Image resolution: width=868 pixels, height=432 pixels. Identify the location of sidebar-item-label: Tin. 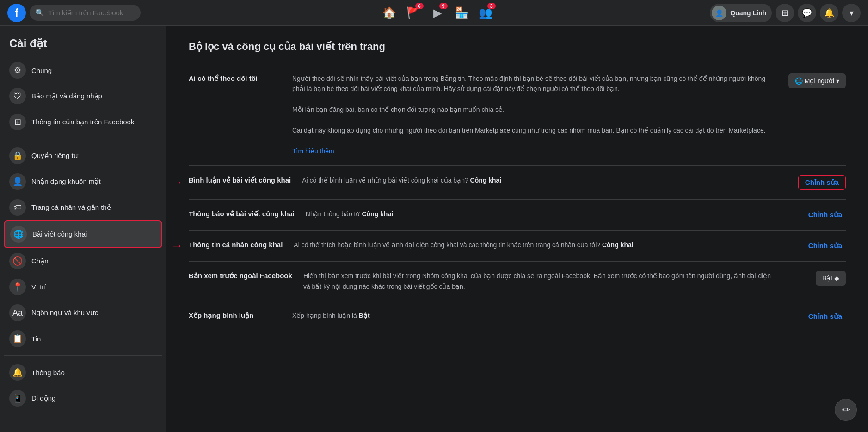
(36, 339).